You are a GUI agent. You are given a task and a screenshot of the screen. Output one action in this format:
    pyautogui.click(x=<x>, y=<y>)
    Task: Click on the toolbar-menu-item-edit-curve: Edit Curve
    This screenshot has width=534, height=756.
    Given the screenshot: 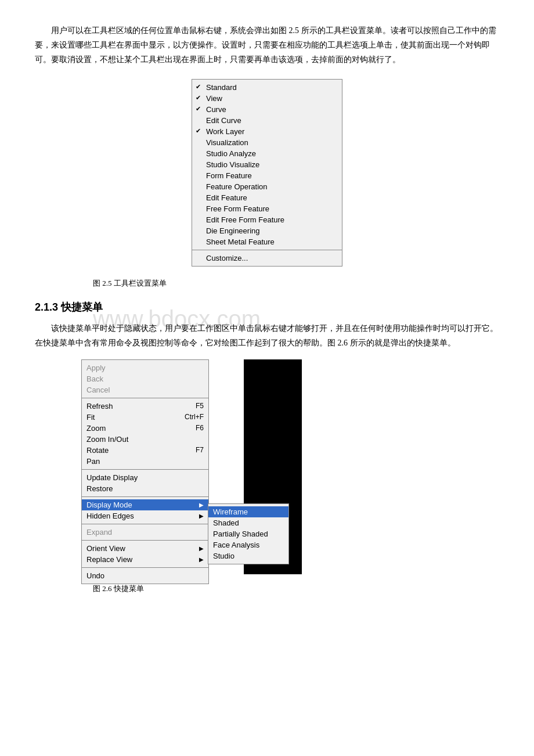 What is the action you would take?
    pyautogui.click(x=267, y=121)
    